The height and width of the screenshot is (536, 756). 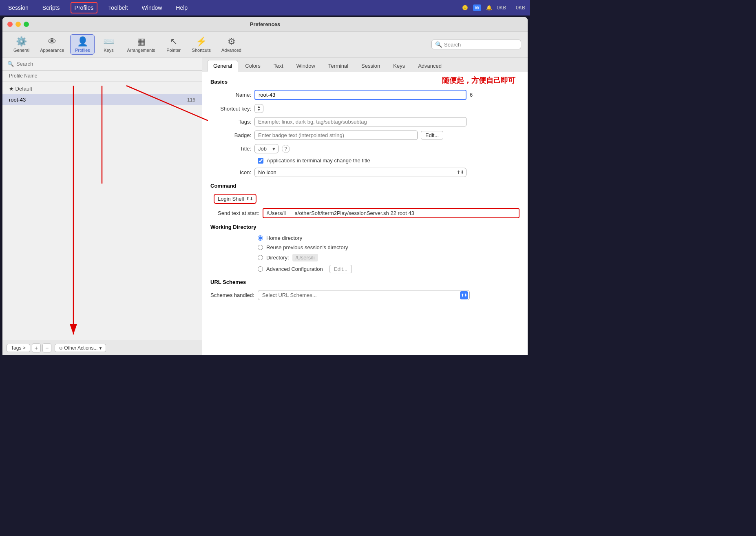 What do you see at coordinates (389, 258) in the screenshot?
I see `directory-row: Directory: /Users/li` at bounding box center [389, 258].